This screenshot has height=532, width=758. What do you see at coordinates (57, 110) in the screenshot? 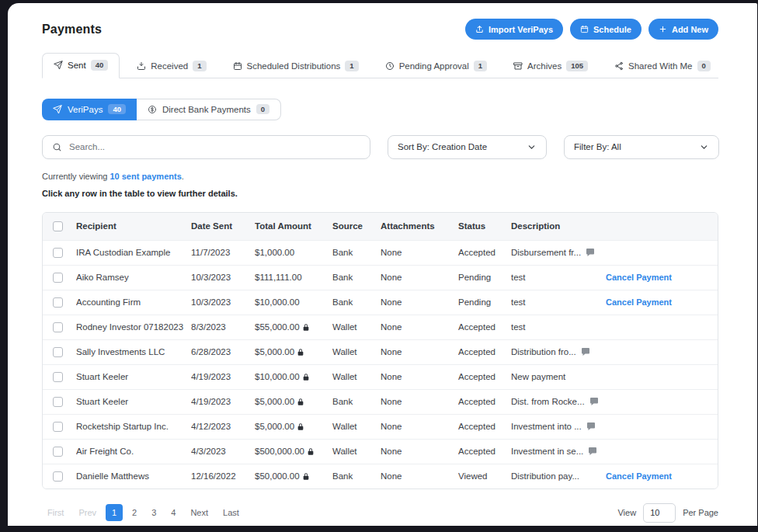
I see `send-icon` at bounding box center [57, 110].